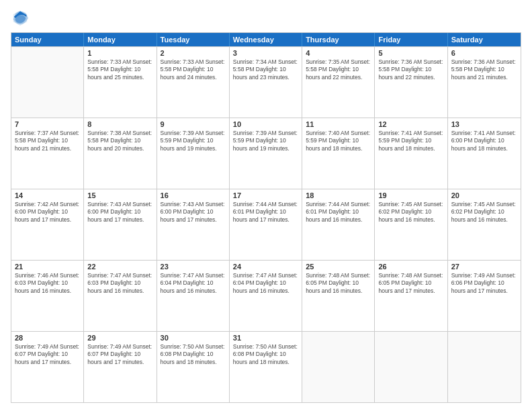 This screenshot has height=411, width=532. I want to click on cell-info: Sunrise: 7:41 AM Sunset: 6:00 PM Dayligh…, so click(484, 141).